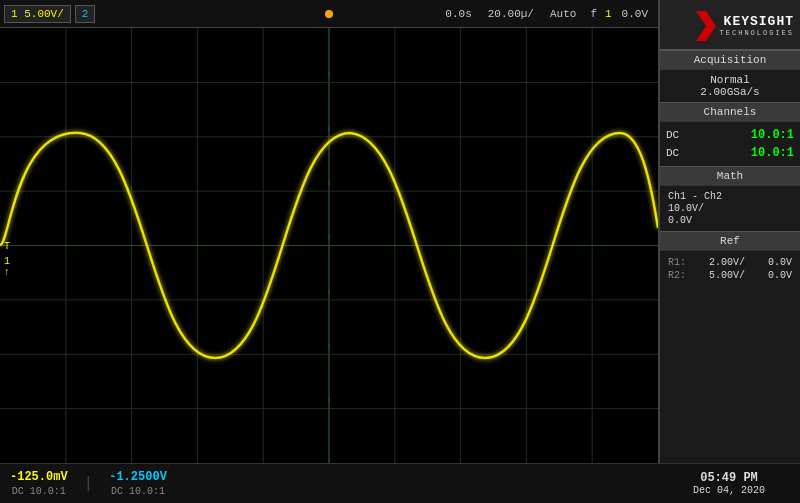  Describe the element at coordinates (677, 276) in the screenshot. I see `r2-label: R2:` at that location.